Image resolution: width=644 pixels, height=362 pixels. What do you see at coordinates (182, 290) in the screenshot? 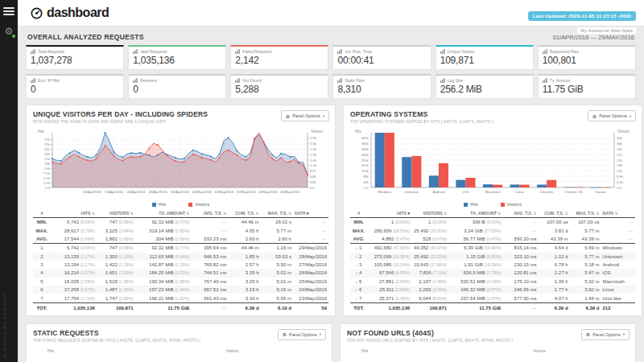
I see `percent-value: (1.64%)` at bounding box center [182, 290].